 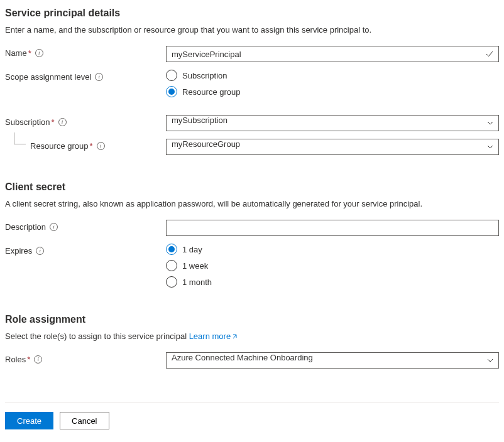 What do you see at coordinates (252, 203) in the screenshot?
I see `section-intro-secret: A client secret string, also known as ap…` at bounding box center [252, 203].